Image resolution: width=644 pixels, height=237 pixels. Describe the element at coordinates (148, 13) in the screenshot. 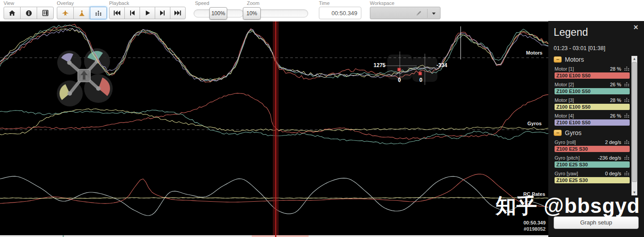

I see `play-button` at that location.